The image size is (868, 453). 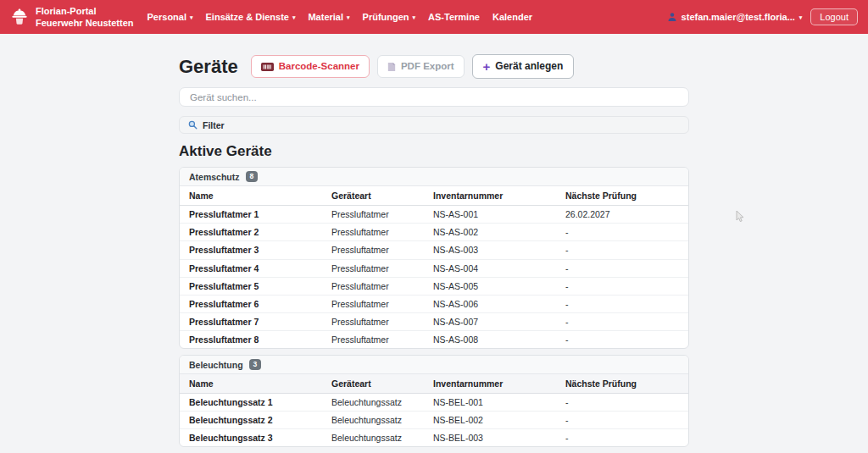 I want to click on cell-name: Beleuchtungssatz 1, so click(x=251, y=403).